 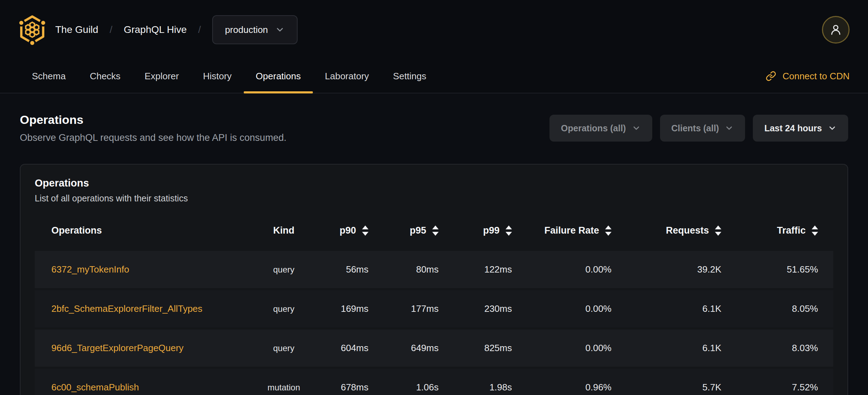 I want to click on operation-failure-rate: 0.96%, so click(x=568, y=382).